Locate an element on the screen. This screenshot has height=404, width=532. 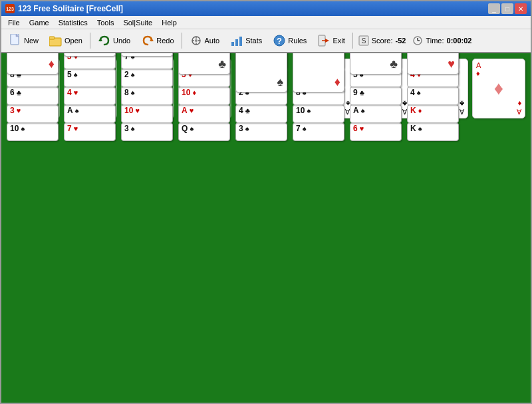
undo-button: Undo is located at coordinates (114, 41).